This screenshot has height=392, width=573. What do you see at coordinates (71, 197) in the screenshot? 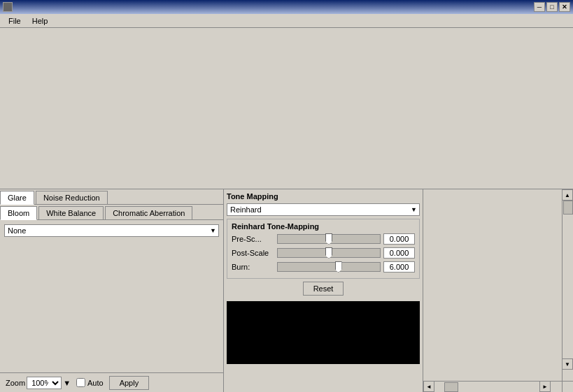
I see `tab-noise-reduction: Noise Reduction` at bounding box center [71, 197].